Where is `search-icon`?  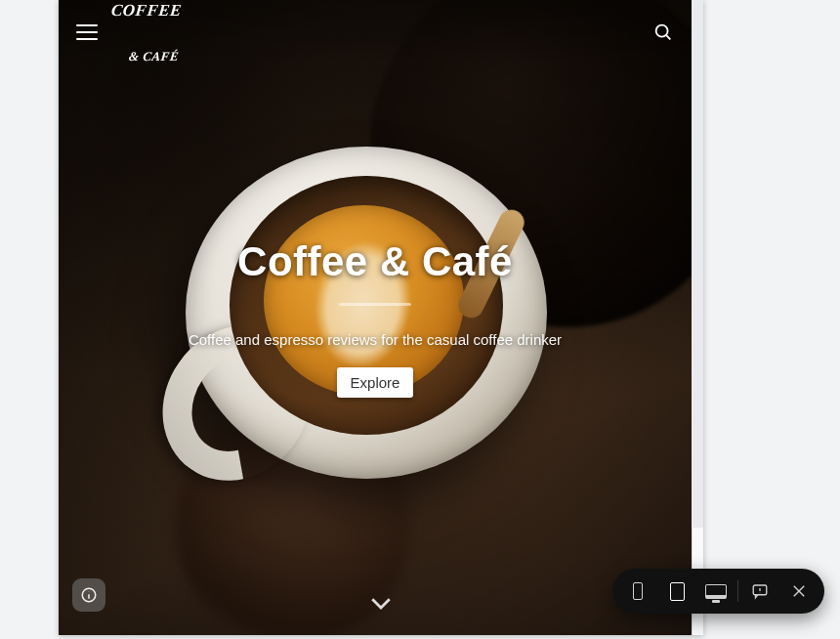
search-icon is located at coordinates (663, 32).